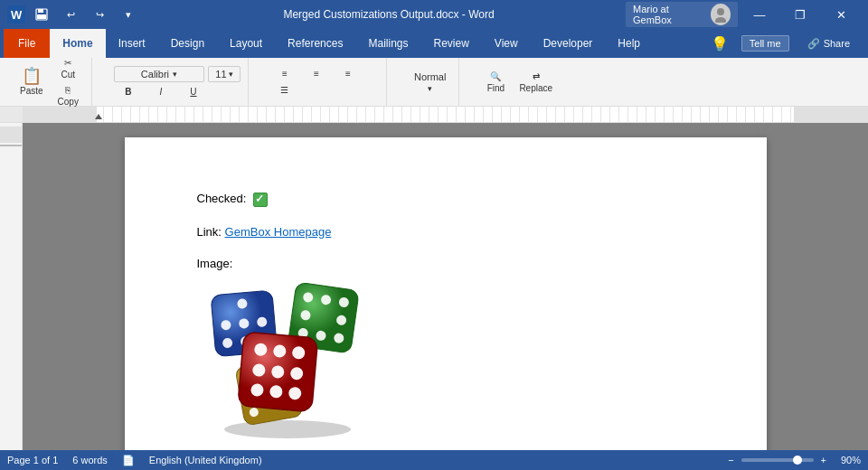  I want to click on align-center-button: ≡, so click(316, 74).